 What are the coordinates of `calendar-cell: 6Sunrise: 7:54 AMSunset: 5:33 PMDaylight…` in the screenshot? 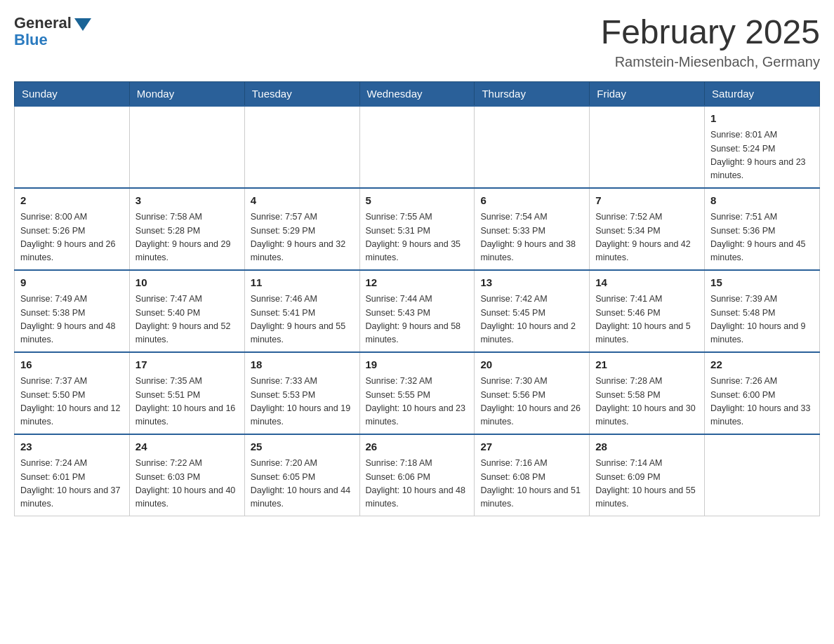 It's located at (532, 229).